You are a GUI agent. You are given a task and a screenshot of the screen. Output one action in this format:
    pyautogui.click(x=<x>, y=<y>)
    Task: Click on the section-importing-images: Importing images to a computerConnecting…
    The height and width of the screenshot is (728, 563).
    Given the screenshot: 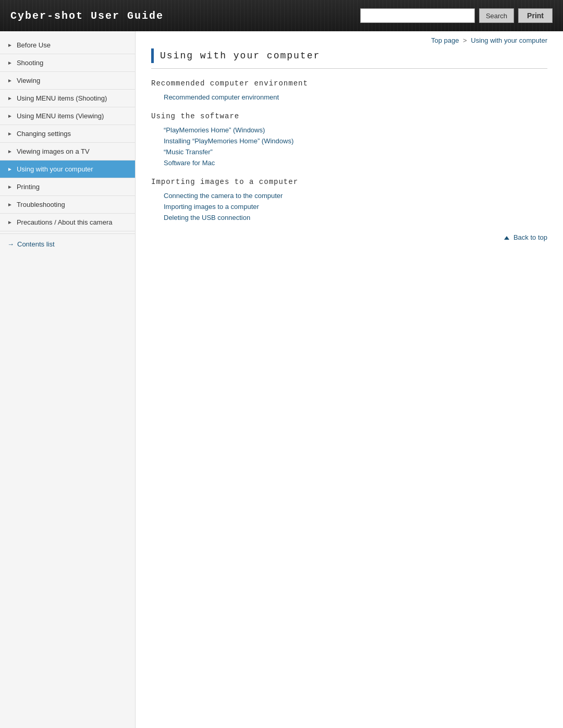 What is the action you would take?
    pyautogui.click(x=349, y=200)
    